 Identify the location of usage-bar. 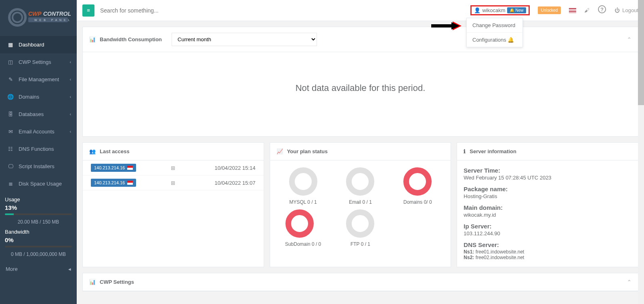
(38, 214).